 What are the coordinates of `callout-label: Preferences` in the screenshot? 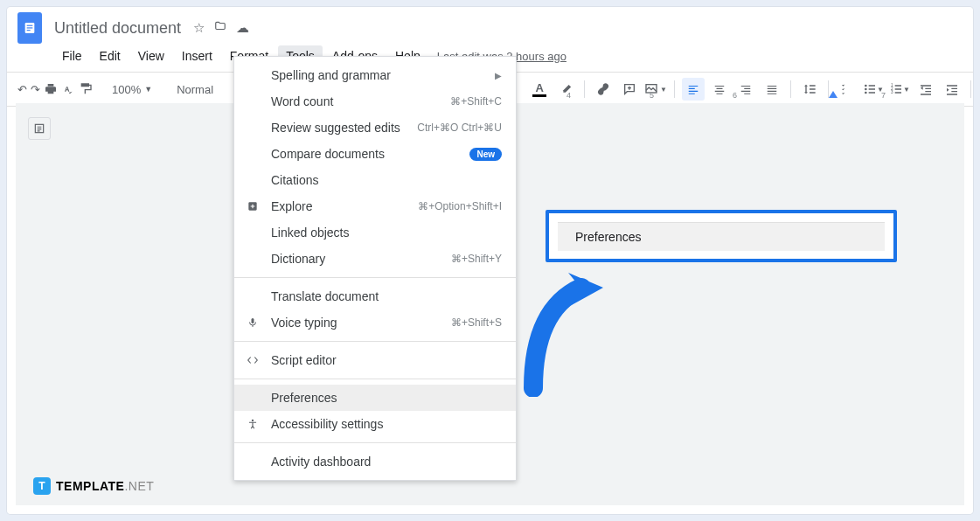 It's located at (721, 237).